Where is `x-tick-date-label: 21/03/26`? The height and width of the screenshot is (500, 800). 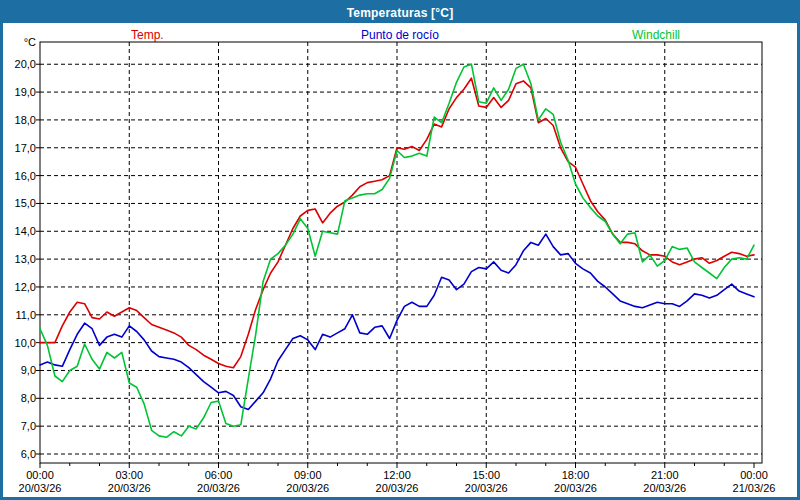
x-tick-date-label: 21/03/26 is located at coordinates (754, 488).